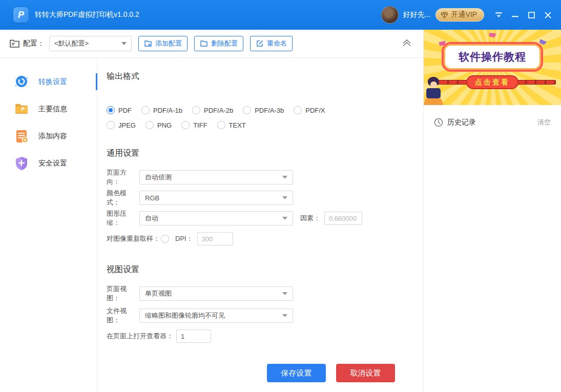 The width and height of the screenshot is (561, 392). What do you see at coordinates (123, 177) in the screenshot?
I see `page-orientation-label: 页面方向：` at bounding box center [123, 177].